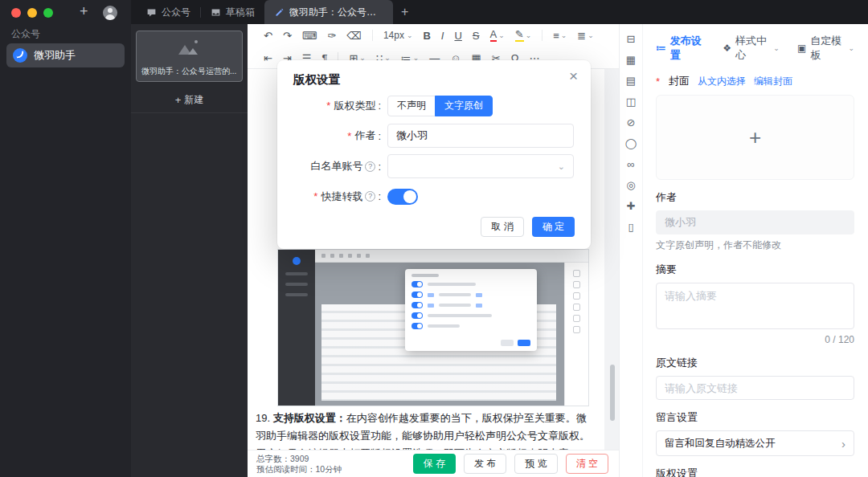 The image size is (868, 477). What do you see at coordinates (535, 464) in the screenshot?
I see `preview-button: 预 览` at bounding box center [535, 464].